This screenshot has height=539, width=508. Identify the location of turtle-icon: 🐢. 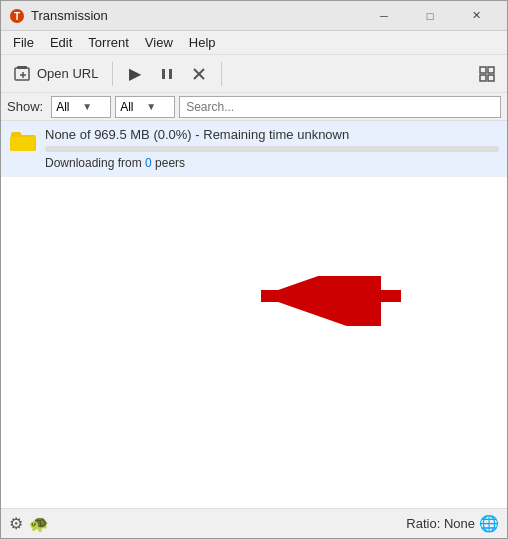
(39, 524).